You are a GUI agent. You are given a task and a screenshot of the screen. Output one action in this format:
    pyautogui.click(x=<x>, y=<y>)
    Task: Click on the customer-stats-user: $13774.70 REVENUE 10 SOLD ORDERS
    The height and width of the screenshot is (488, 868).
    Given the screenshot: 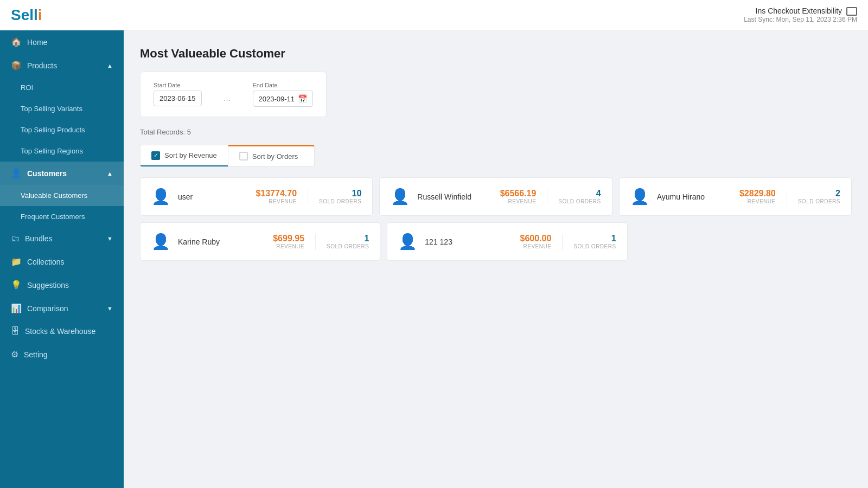 What is the action you would take?
    pyautogui.click(x=308, y=197)
    